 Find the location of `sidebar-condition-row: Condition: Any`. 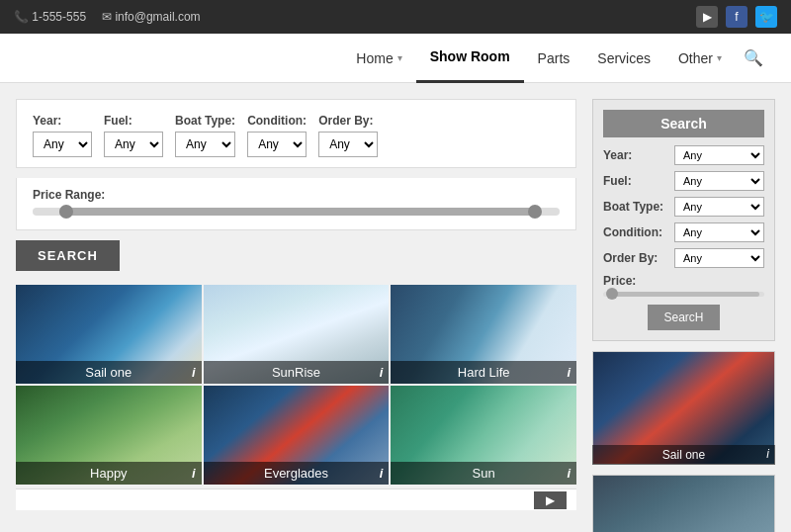

sidebar-condition-row: Condition: Any is located at coordinates (684, 232).